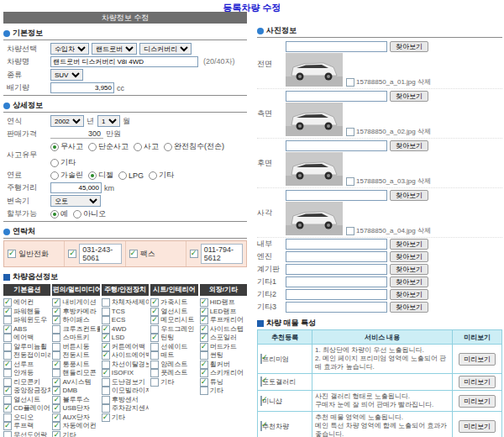 This screenshot has width=504, height=437. I want to click on radio-option: 사고, so click(146, 146).